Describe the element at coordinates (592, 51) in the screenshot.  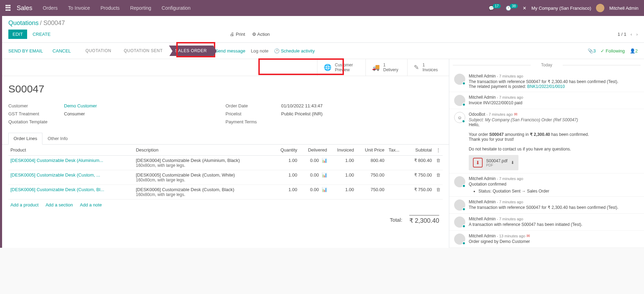
I see `attachment-summary: 📎3` at that location.